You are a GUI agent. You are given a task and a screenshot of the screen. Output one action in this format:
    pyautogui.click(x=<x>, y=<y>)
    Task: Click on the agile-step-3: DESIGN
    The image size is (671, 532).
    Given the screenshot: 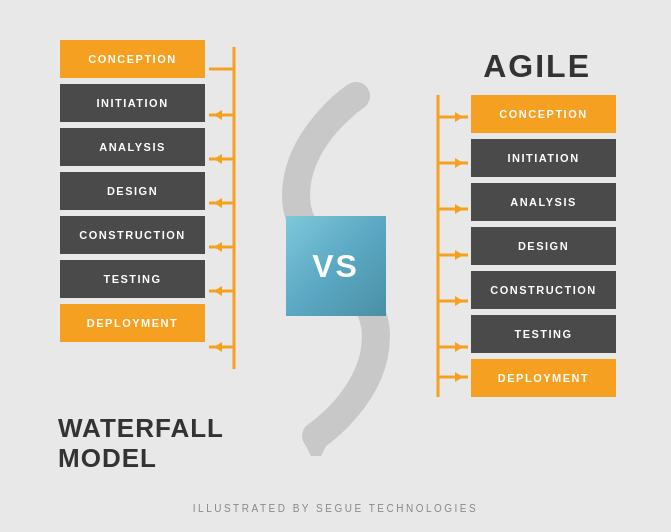 What is the action you would take?
    pyautogui.click(x=544, y=246)
    